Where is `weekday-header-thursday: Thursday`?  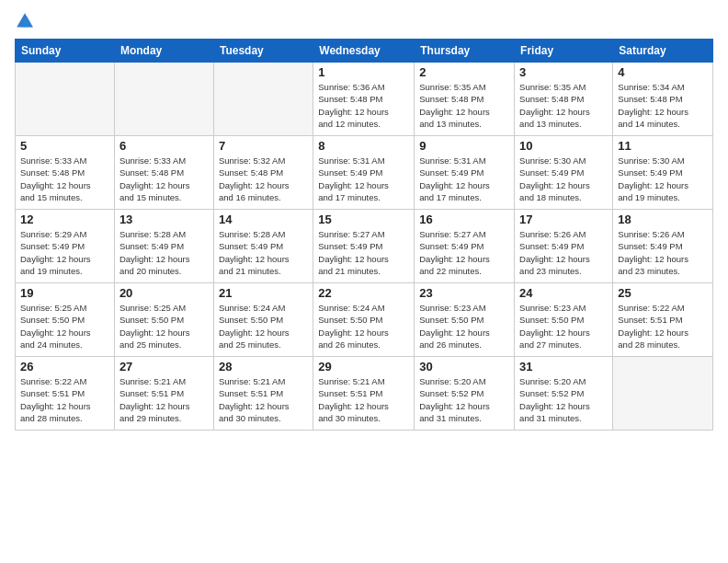 weekday-header-thursday: Thursday is located at coordinates (465, 52).